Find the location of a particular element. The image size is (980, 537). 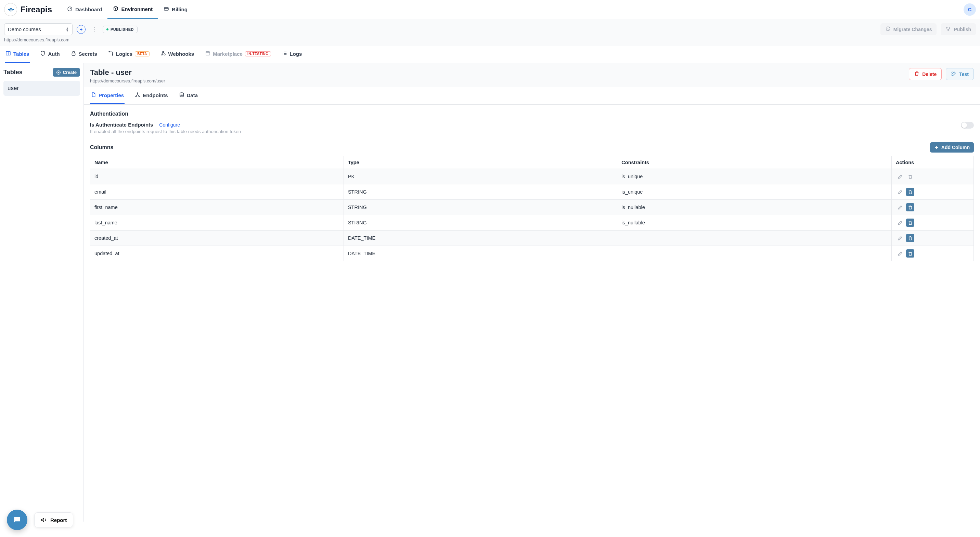

list-icon is located at coordinates (285, 54).